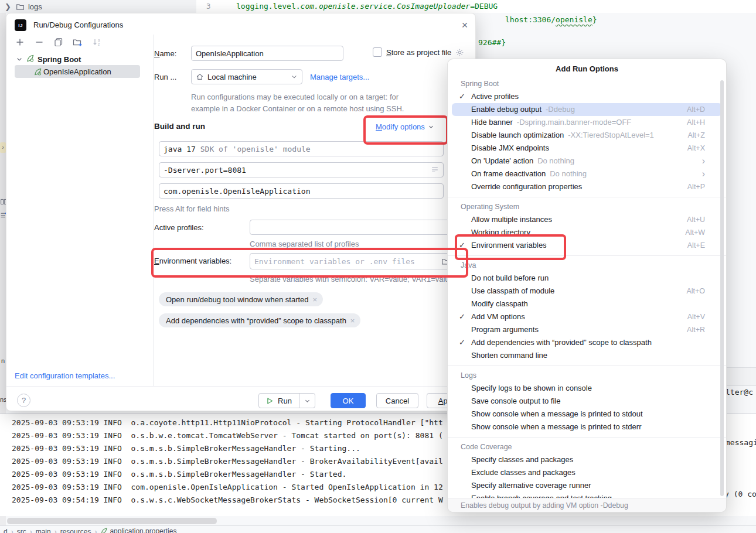 This screenshot has height=533, width=756. I want to click on book-icon, so click(3, 203).